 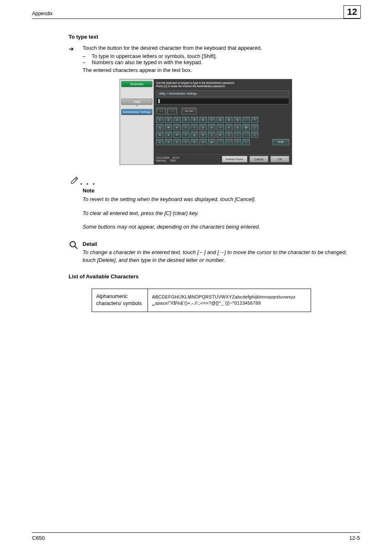 I want to click on kb-msg-2: Press [C] to erase the entered the Admin…, so click(x=191, y=86).